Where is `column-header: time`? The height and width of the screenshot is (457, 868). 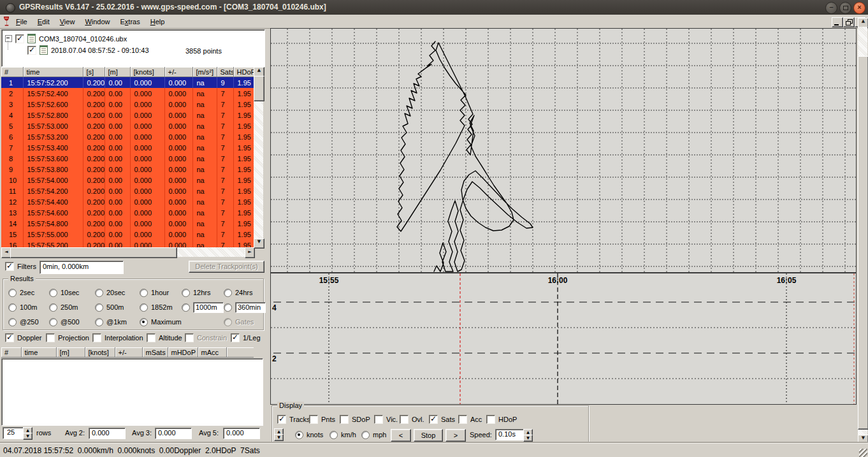
column-header: time is located at coordinates (38, 352).